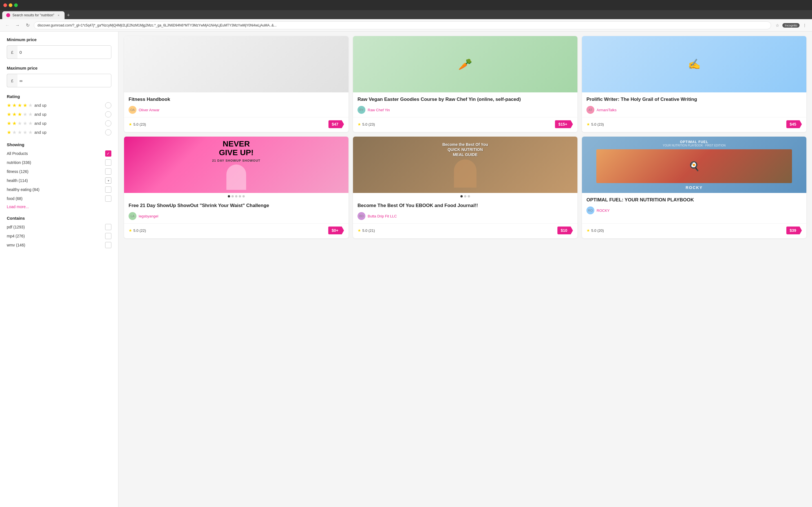 Image resolution: width=812 pixels, height=507 pixels. Describe the element at coordinates (465, 110) in the screenshot. I see `product-author-raw-vegan: RY Raw Chef Yin` at that location.